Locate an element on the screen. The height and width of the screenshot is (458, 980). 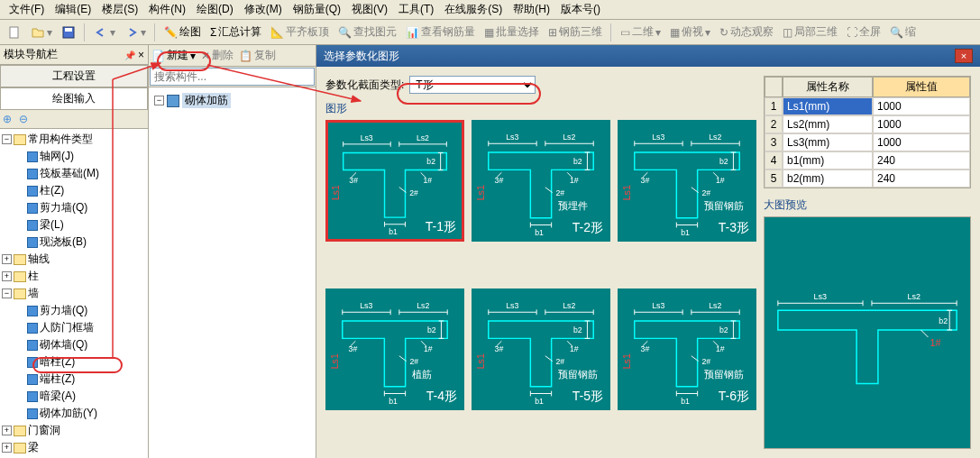
undo-button: ▾ is located at coordinates (105, 32).